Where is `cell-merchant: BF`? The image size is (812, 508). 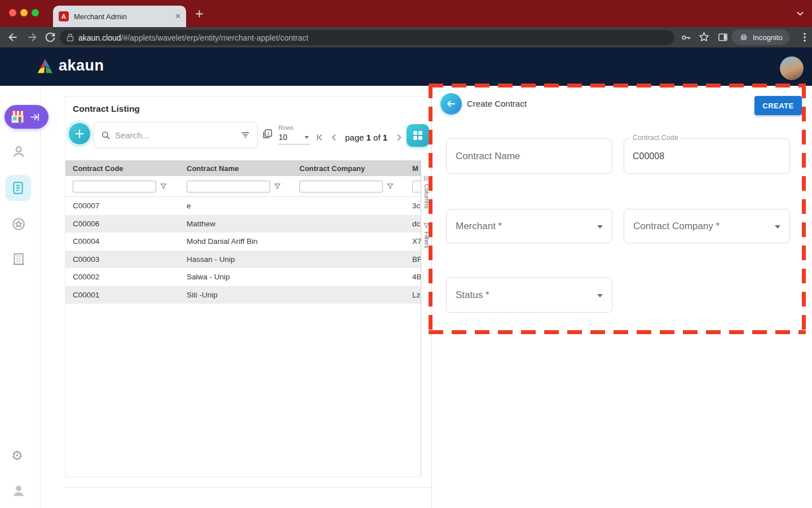 cell-merchant: BF is located at coordinates (413, 260).